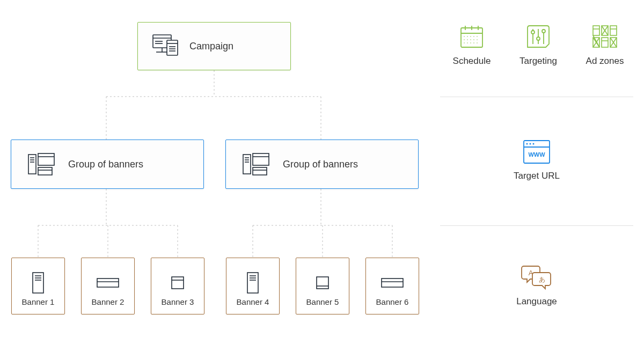 The image size is (644, 337). I want to click on targeting-icon, so click(538, 36).